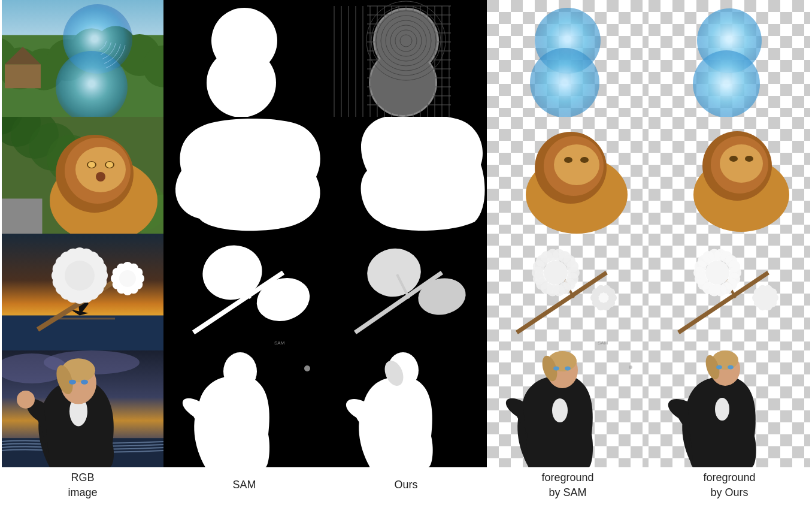  Describe the element at coordinates (729, 492) in the screenshot. I see `label-fg-ours-line2: by Ours` at that location.